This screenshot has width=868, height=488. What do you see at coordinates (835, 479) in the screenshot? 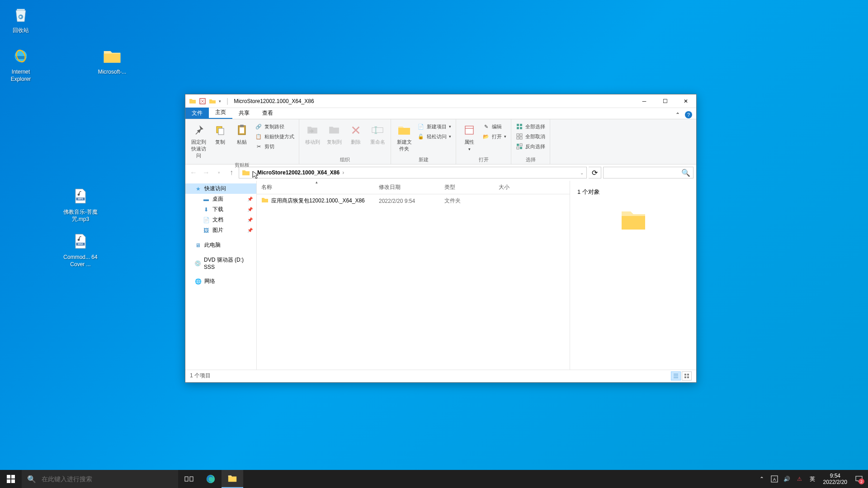
I see `tray-clock: 9:54 2022/2/20` at bounding box center [835, 479].